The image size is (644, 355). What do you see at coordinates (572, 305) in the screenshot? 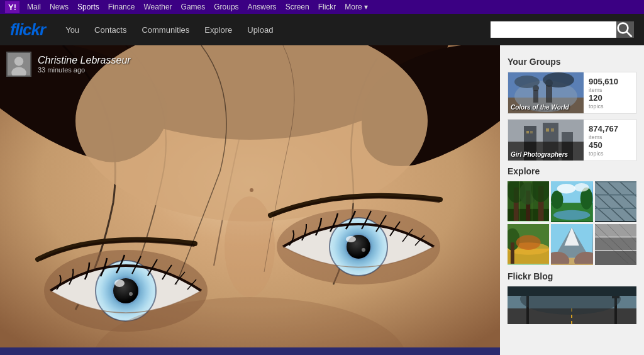
I see `blog-thumb` at bounding box center [572, 305].